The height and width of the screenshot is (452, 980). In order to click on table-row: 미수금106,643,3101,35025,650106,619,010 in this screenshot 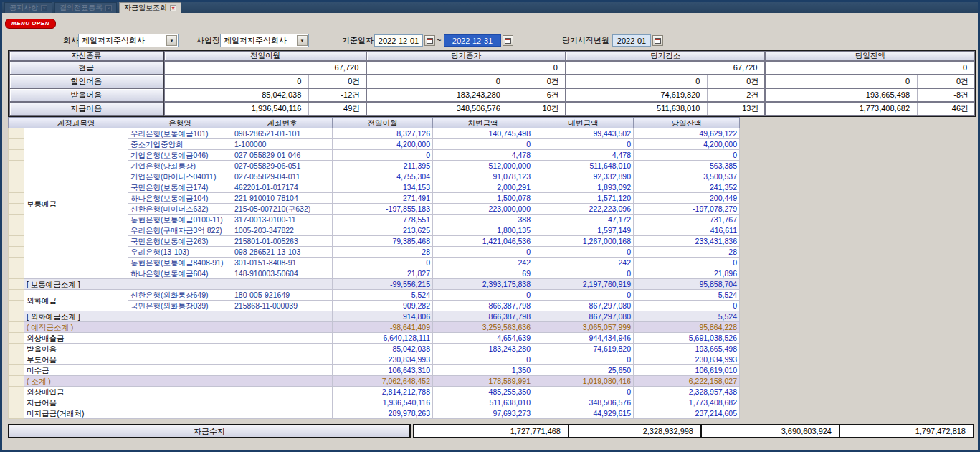, I will do `click(374, 370)`.